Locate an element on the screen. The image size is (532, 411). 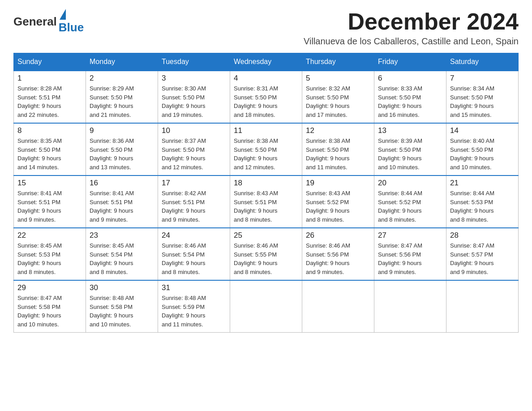
month-title: December 2024 is located at coordinates (411, 21).